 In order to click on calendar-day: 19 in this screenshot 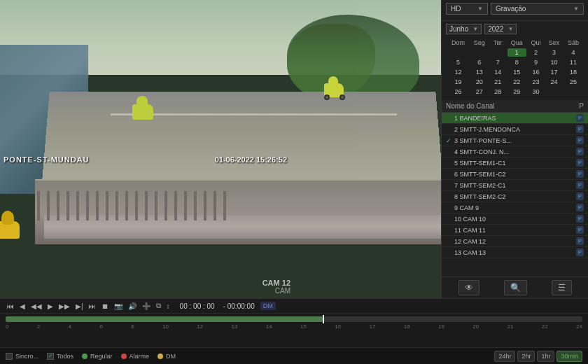, I will do `click(458, 82)`.